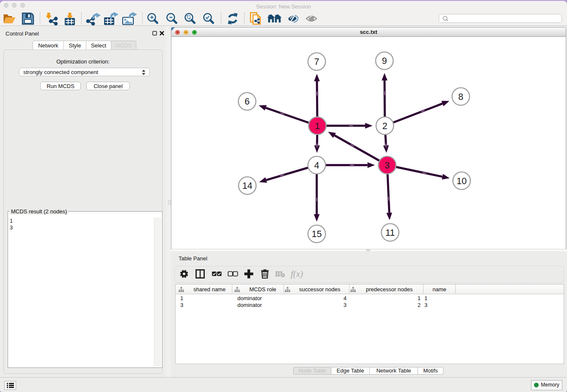  I want to click on svg-text: 3, so click(387, 166).